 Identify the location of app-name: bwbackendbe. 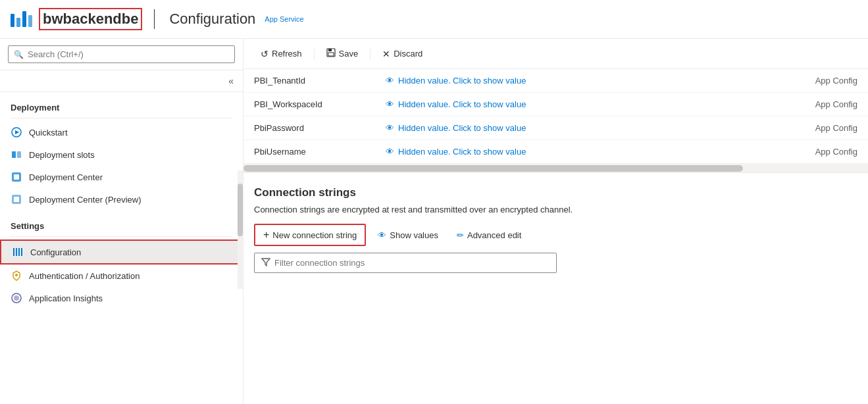
(91, 19).